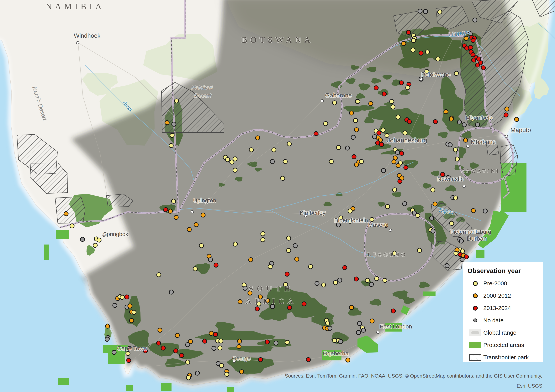 The image size is (555, 392). Describe the element at coordinates (509, 160) in the screenshot. I see `transfrontier-park` at that location.